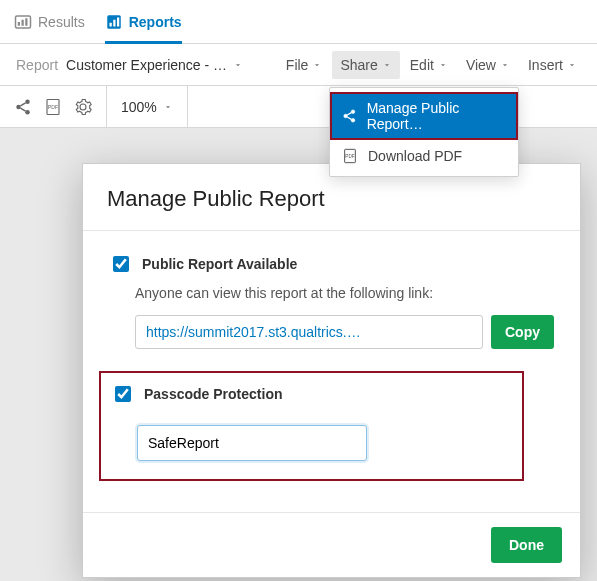  Describe the element at coordinates (156, 22) in the screenshot. I see `tab-reports-label: Reports` at that location.